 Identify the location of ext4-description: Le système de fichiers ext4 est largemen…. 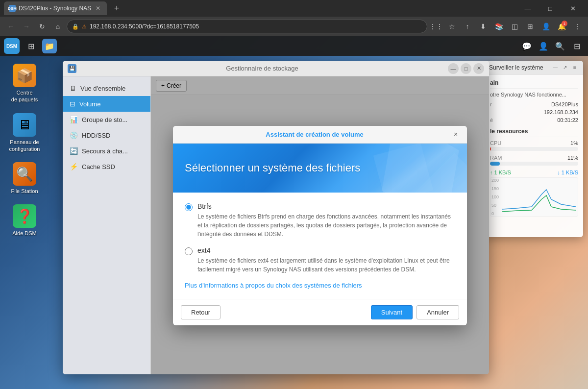
(326, 265).